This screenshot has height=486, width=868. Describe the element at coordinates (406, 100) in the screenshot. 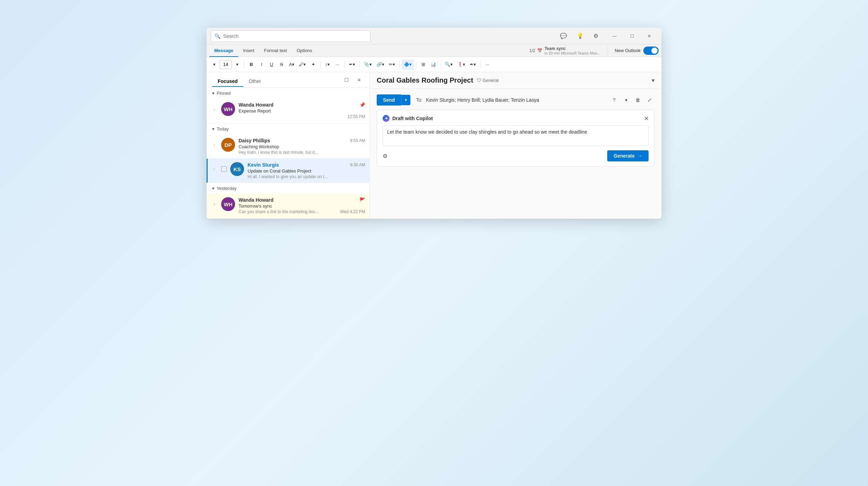

I see `send-dropdown-button: ▾` at that location.